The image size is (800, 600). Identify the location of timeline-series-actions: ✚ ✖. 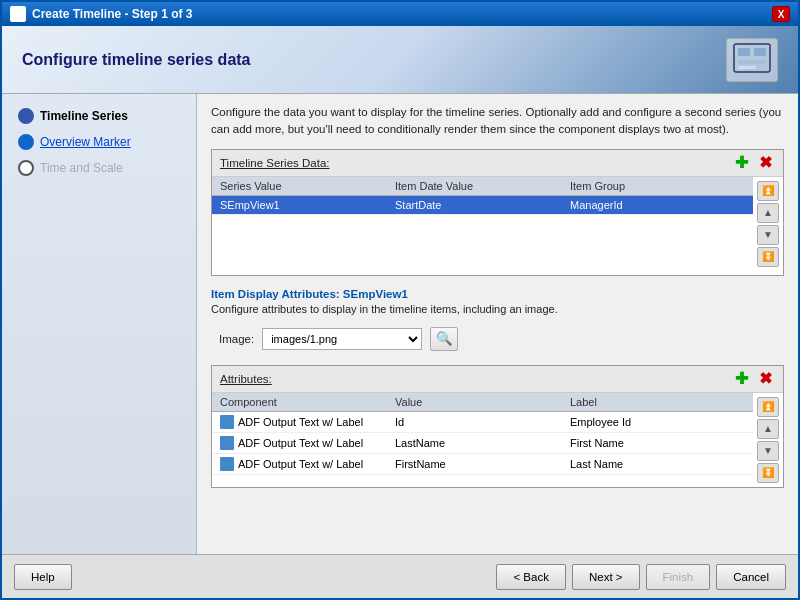
(753, 163).